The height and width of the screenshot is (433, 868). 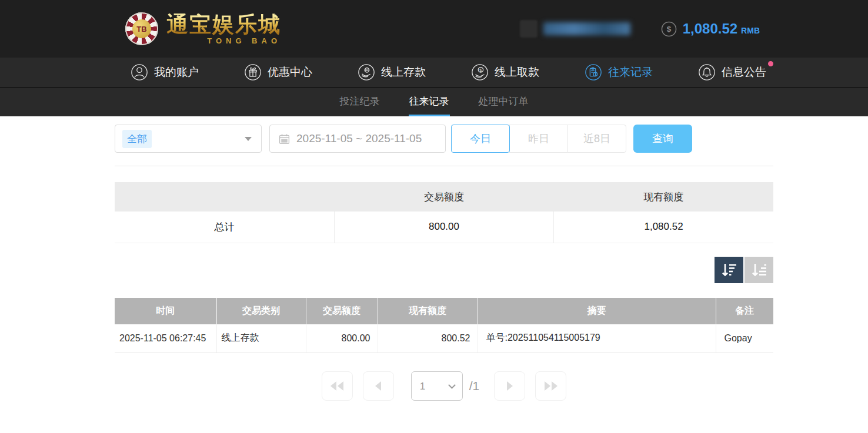 I want to click on today-button: 今日, so click(x=480, y=139).